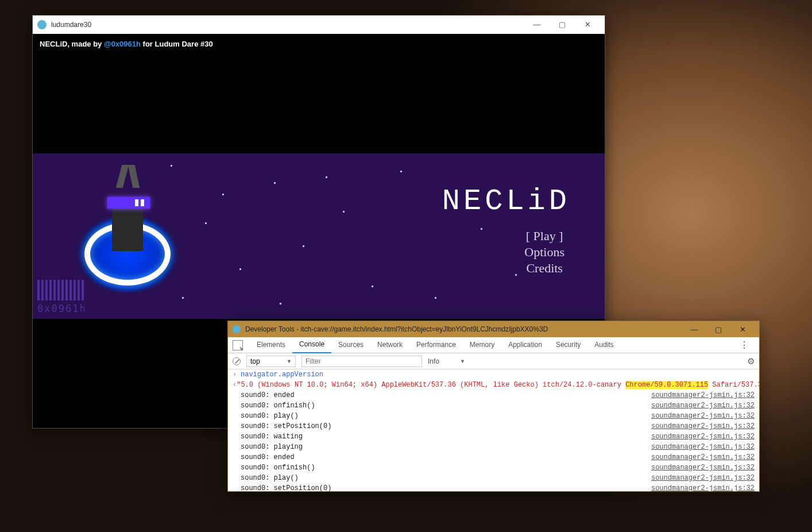  What do you see at coordinates (494, 375) in the screenshot?
I see `console-input-echo: › navigator.appVersion` at bounding box center [494, 375].